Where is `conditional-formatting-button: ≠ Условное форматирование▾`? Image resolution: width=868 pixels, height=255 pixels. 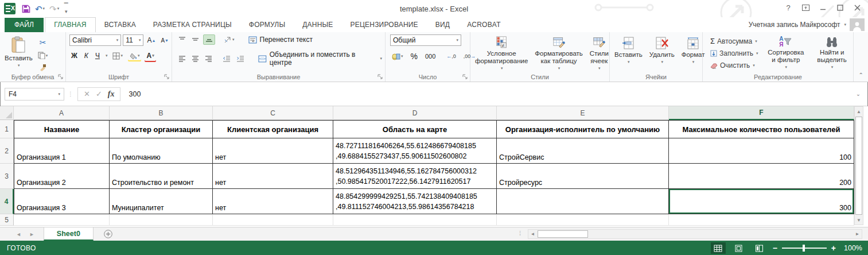
conditional-formatting-button: ≠ Условное форматирование▾ is located at coordinates (501, 53).